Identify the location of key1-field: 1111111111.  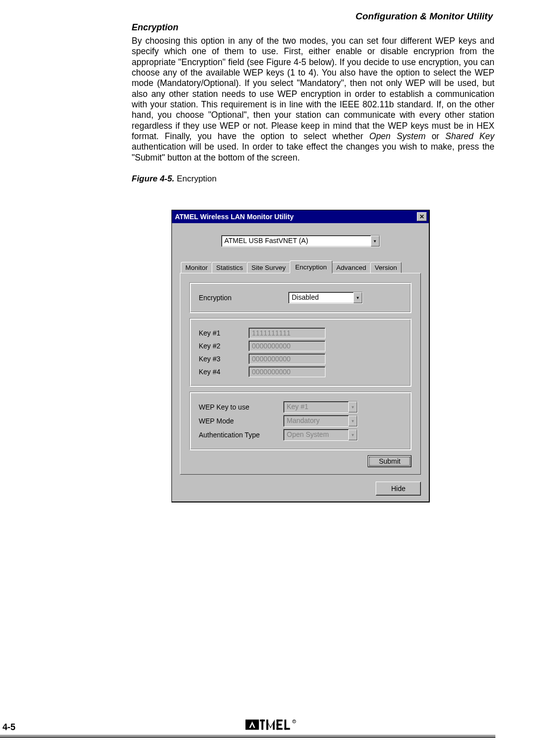
(287, 333).